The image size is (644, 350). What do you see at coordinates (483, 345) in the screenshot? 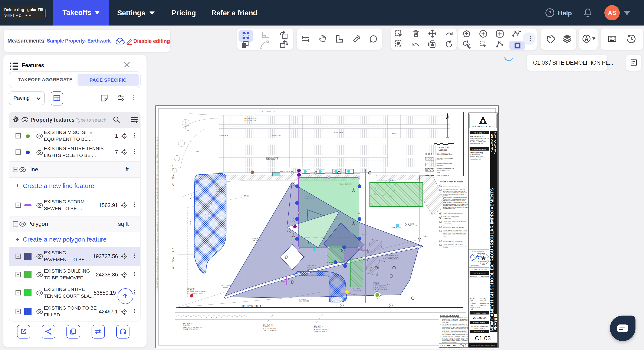
I see `svg-text:COPYRIGHT © 2024 VLK ARC: COPYRIGHT © 2024 VLK ARCHITECTS` at bounding box center [483, 345].